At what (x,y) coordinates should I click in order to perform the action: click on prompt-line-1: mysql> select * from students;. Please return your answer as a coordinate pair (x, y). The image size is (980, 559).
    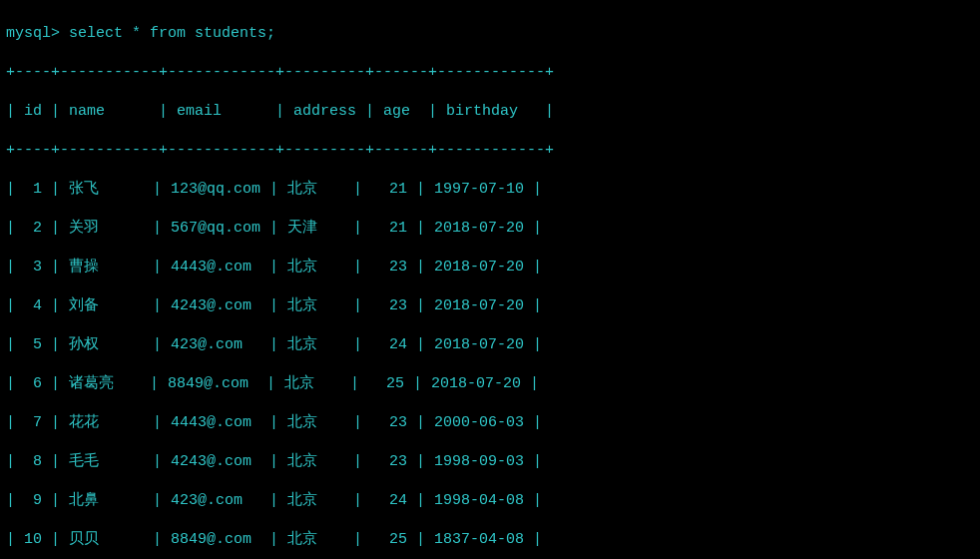
    Looking at the image, I should click on (490, 34).